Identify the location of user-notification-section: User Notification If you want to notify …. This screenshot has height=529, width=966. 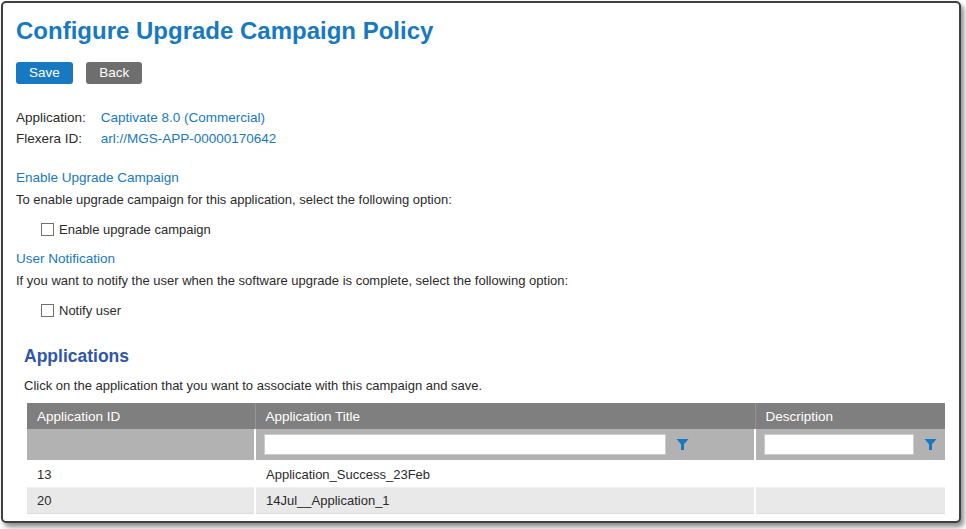
(481, 284).